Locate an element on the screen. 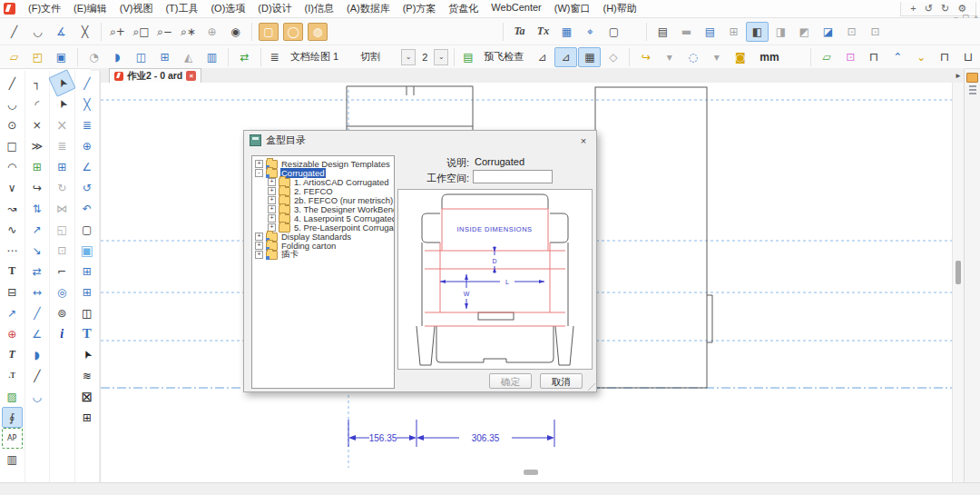 This screenshot has width=980, height=495. undo-icon: ↺ is located at coordinates (929, 9).